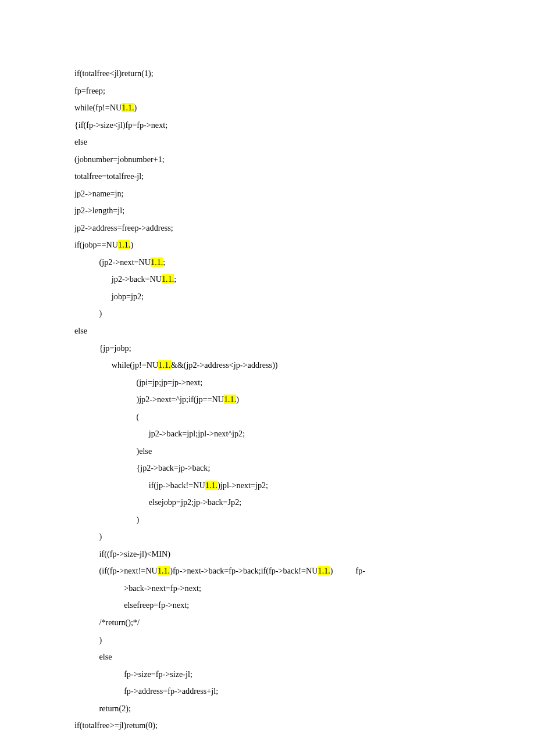 This screenshot has width=535, height=756. Describe the element at coordinates (270, 108) in the screenshot. I see `code-line: while(fp!=NU1.1.)` at that location.